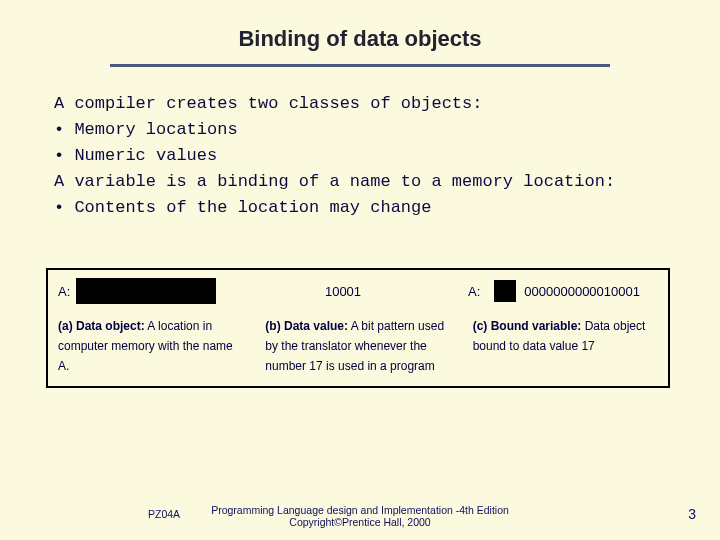 The image size is (720, 540). I want to click on figure-top-row: A: 10001 A: 0000000000010001, so click(358, 291).